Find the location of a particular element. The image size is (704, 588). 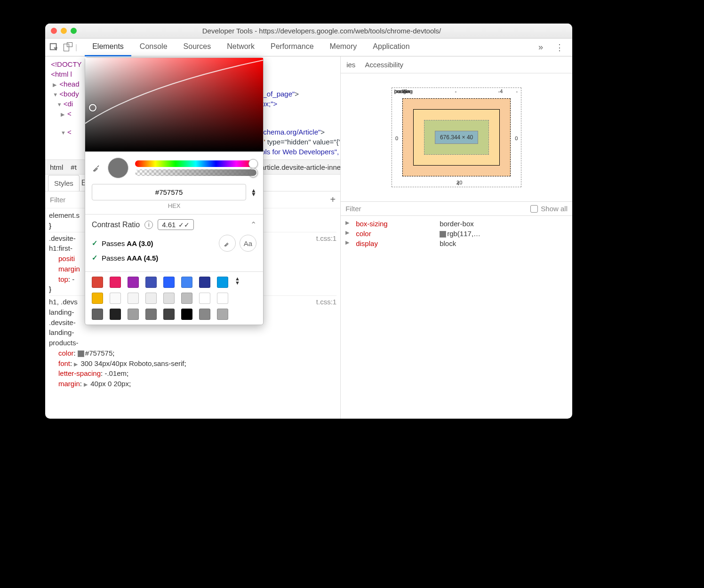

panel-tabs: Elements Console Sources Network Perform… is located at coordinates (251, 47).